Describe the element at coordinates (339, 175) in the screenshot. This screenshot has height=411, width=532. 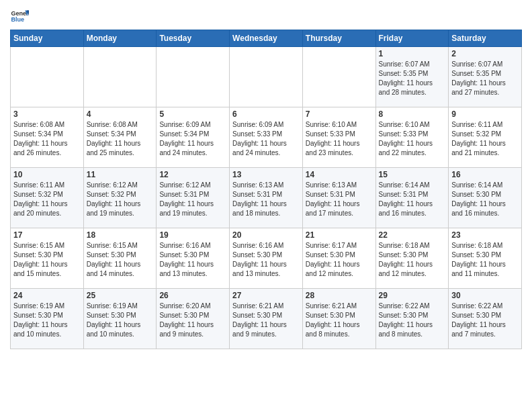
I see `day-number: 14` at that location.